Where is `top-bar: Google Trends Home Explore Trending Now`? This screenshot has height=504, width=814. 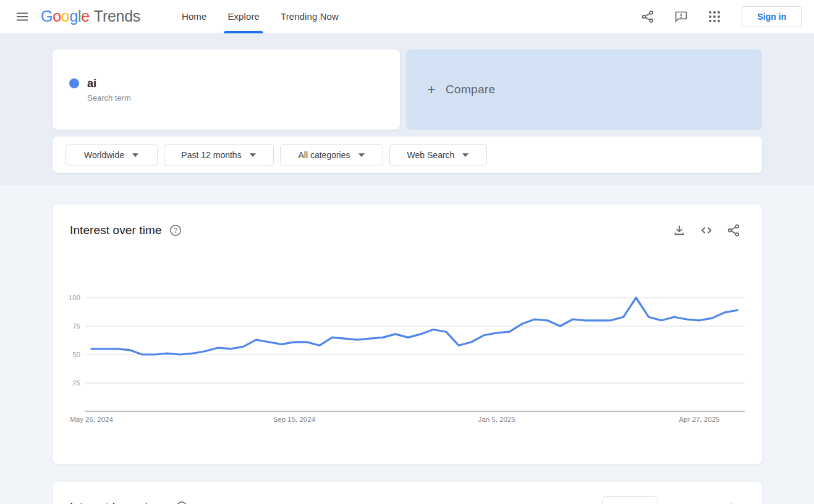 top-bar: Google Trends Home Explore Trending Now is located at coordinates (407, 17).